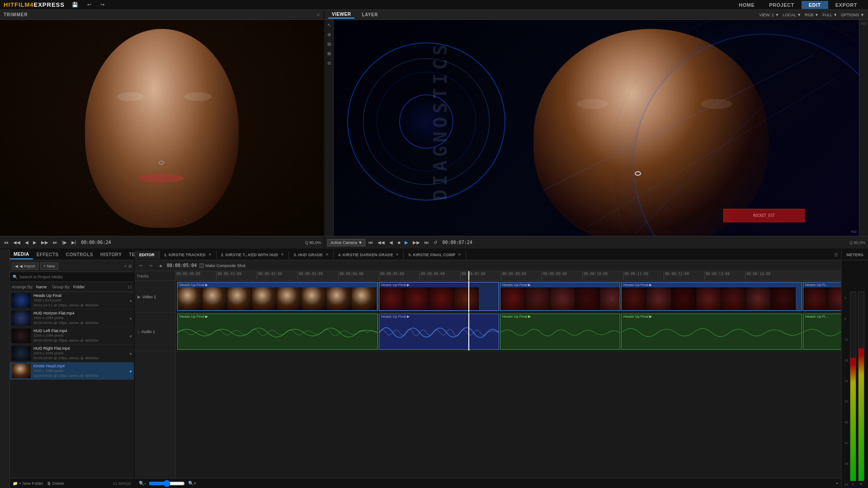  What do you see at coordinates (72, 353) in the screenshot?
I see `media-item-hud-right: HUD Right Flat.mp4 1024 x 1094 pixels 00…` at bounding box center [72, 353].